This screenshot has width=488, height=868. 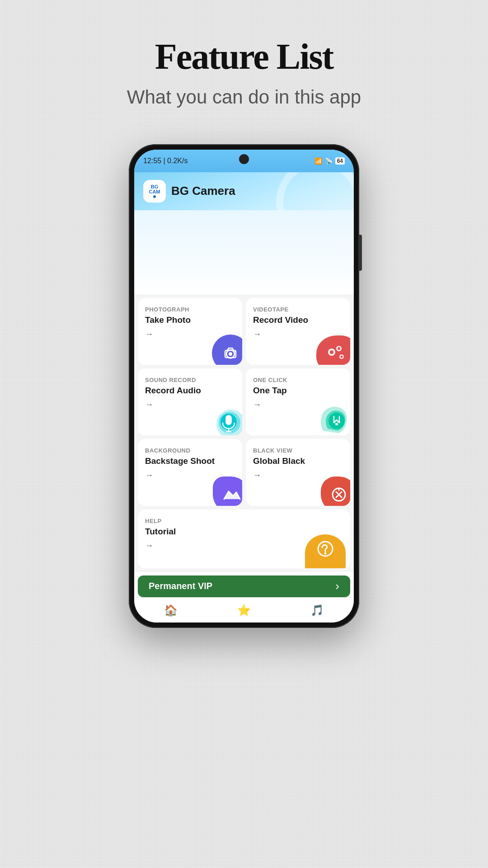 I want to click on feature-title-oneclick: One Tap, so click(x=298, y=391).